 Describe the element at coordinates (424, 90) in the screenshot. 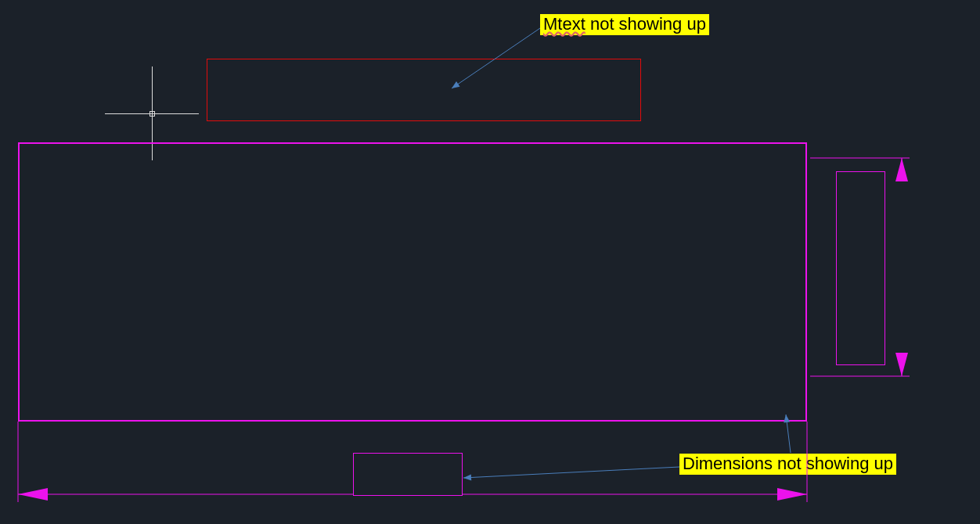

I see `mtext-bounding-box` at that location.